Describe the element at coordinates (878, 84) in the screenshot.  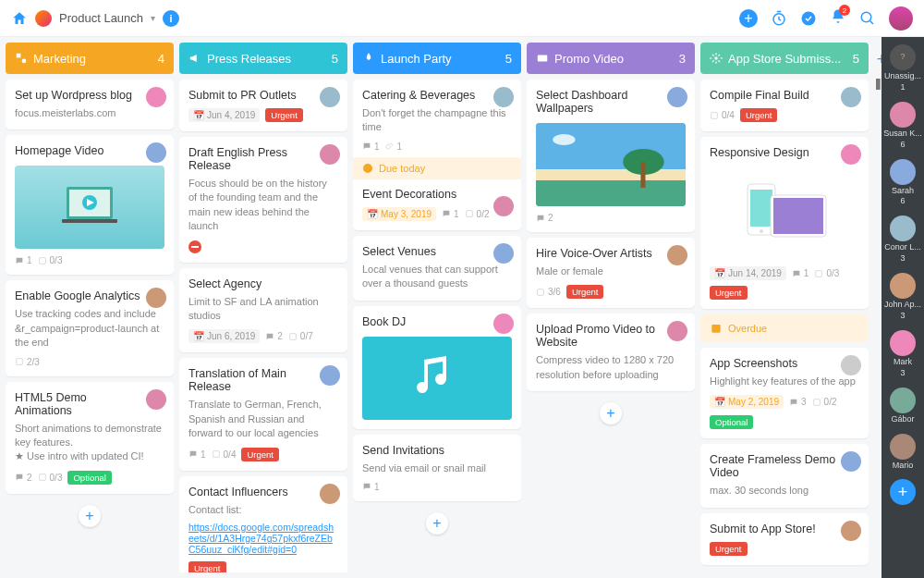
I see `view-toggle-icon` at that location.